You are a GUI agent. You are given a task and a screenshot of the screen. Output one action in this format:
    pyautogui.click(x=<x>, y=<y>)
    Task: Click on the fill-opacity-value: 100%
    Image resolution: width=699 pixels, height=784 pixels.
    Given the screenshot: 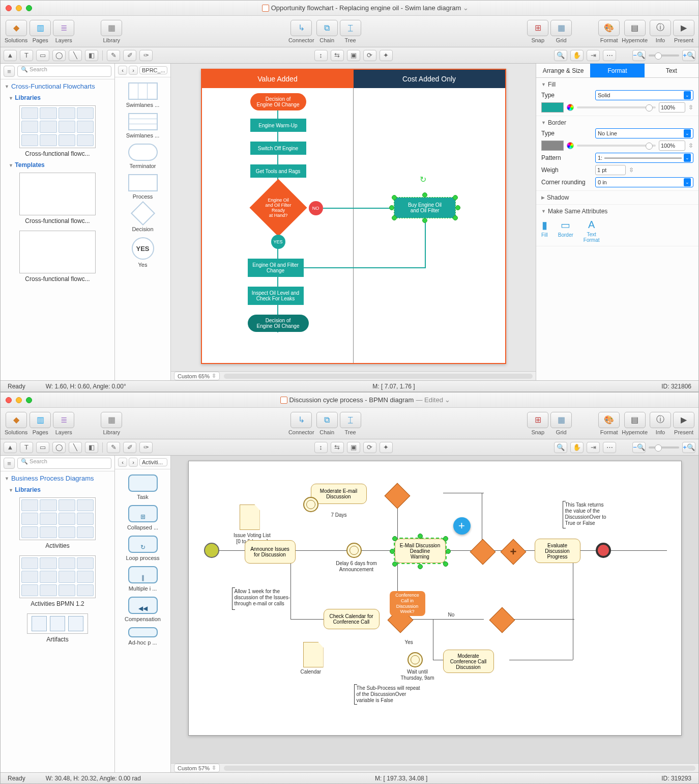 What is the action you would take?
    pyautogui.click(x=672, y=107)
    